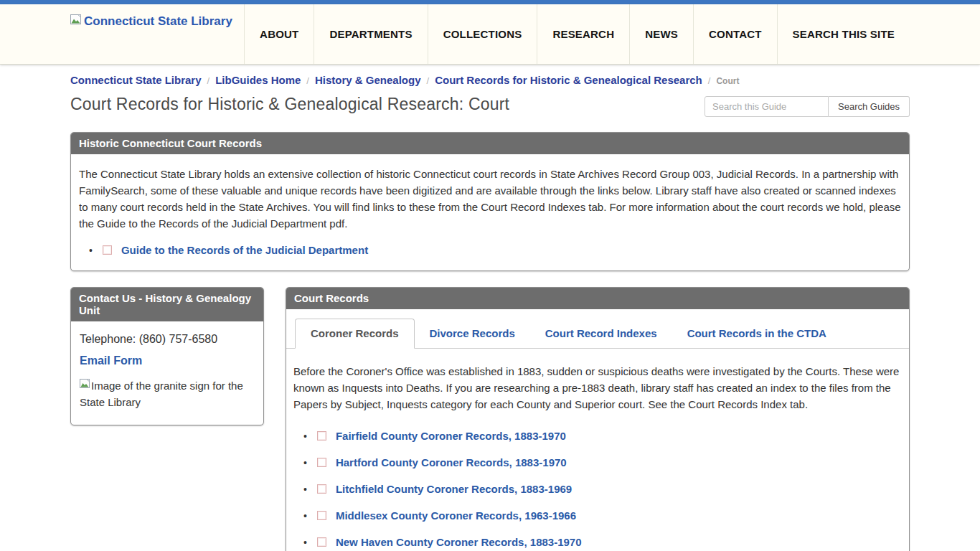  I want to click on page-title: Court Records for Historic & Genealogica…, so click(290, 105).